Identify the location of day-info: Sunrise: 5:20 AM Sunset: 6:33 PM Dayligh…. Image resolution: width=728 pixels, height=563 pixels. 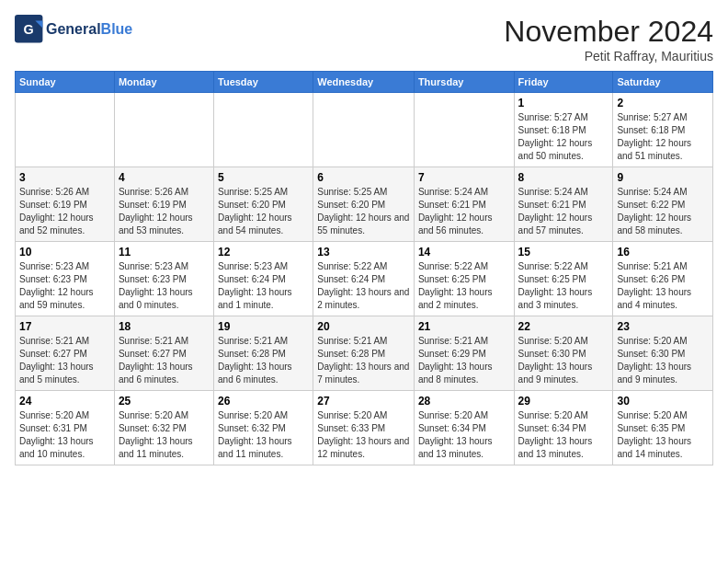
(364, 435).